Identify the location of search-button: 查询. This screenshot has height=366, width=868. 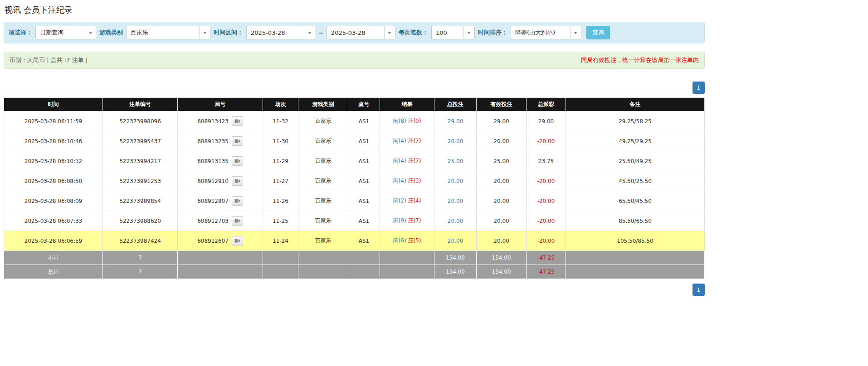
(598, 33).